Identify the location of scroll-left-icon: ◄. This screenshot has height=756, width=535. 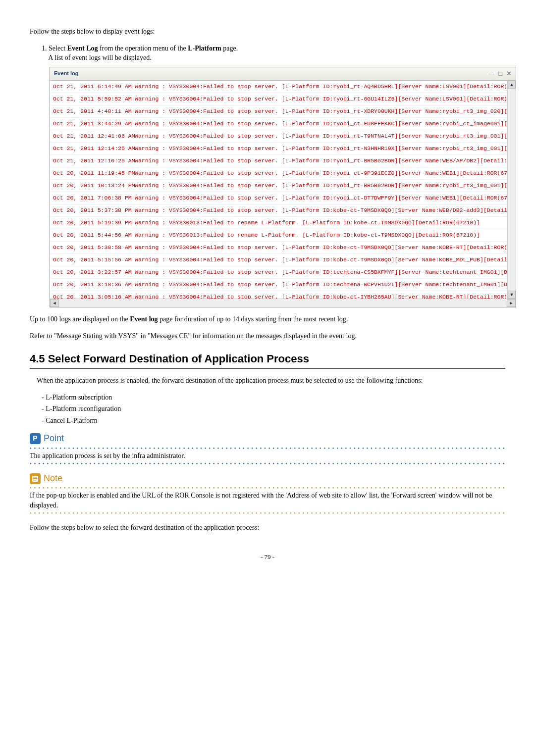
(54, 303).